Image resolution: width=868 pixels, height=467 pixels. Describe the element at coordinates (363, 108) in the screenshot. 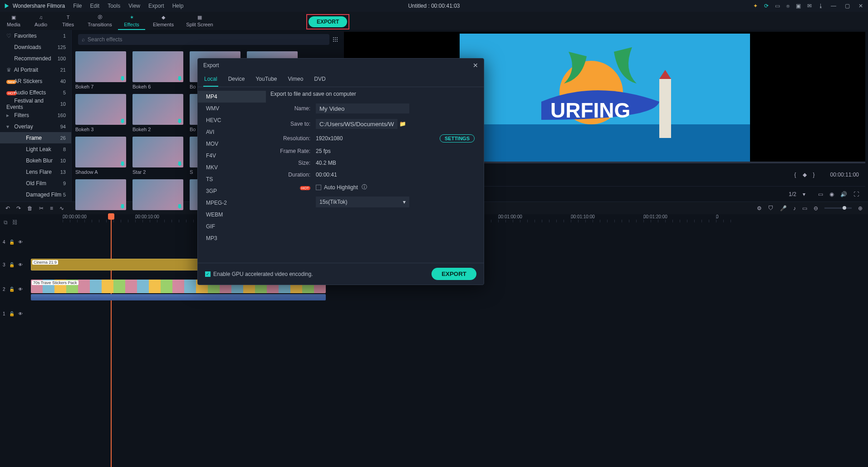

I see `name-field` at that location.